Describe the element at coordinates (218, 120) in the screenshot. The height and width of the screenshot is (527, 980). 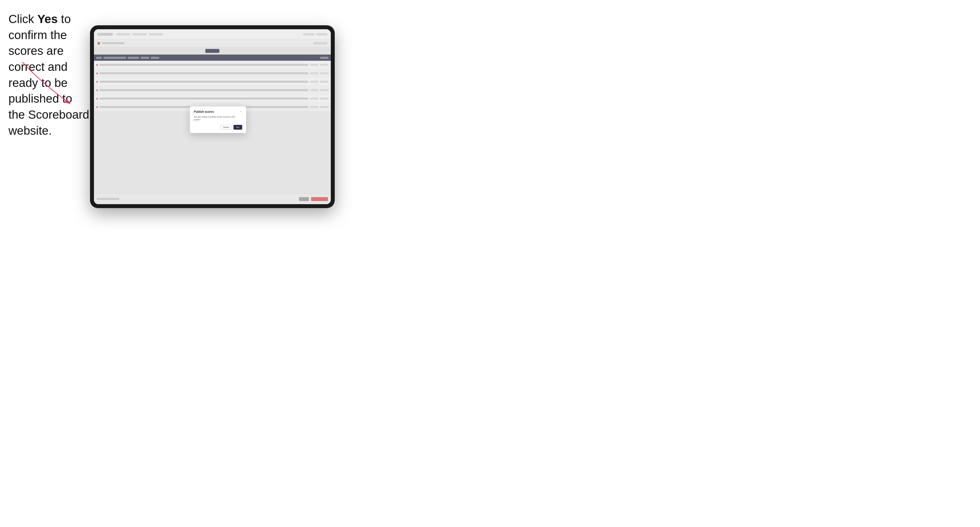
I see `publish-scores-dialog: Publish scores × Are you ready to publis…` at that location.